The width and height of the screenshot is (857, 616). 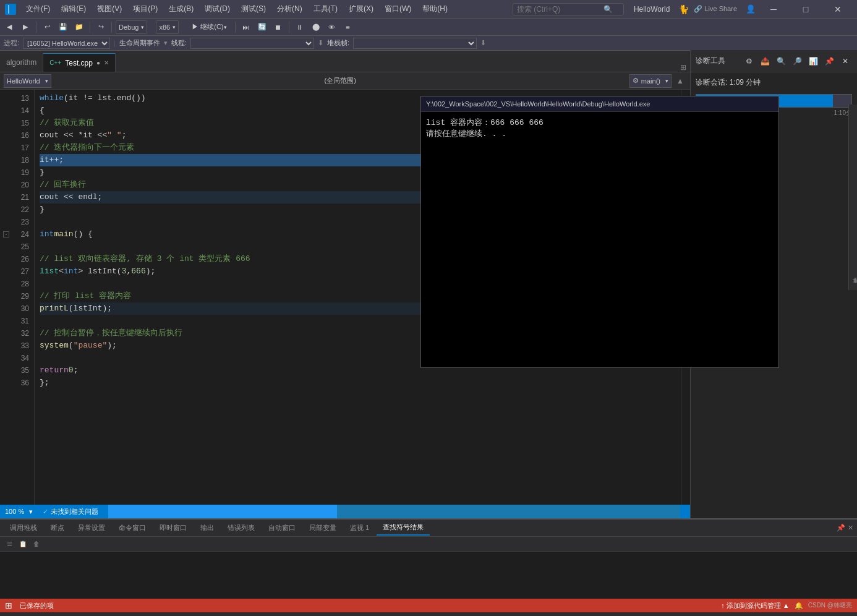 What do you see at coordinates (23, 528) in the screenshot?
I see `tab-call-stack: 调用堆栈` at bounding box center [23, 528].